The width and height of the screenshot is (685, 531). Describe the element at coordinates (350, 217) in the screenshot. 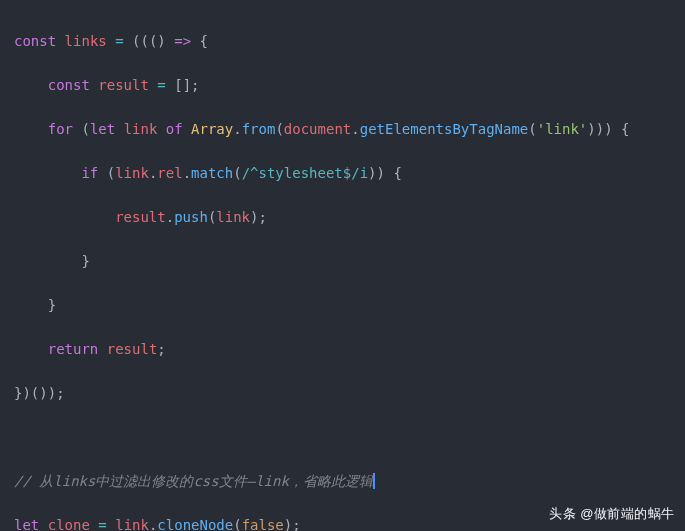

I see `code-line: result.push(link);` at that location.